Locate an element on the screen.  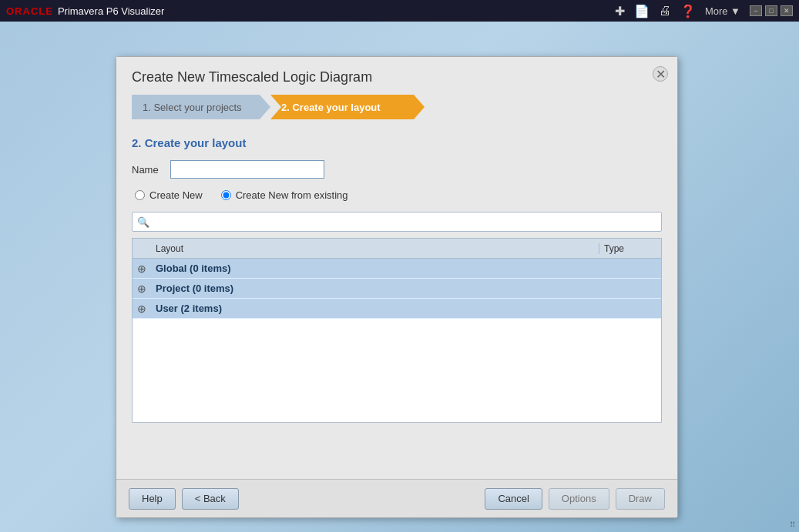
steps-container: 1. Select your projects 2. Create your l… is located at coordinates (397, 112).